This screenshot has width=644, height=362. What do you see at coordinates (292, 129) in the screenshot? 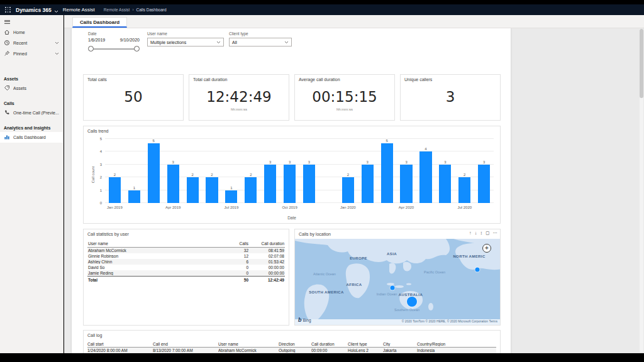
I see `chart-title: Calls trend` at bounding box center [292, 129].